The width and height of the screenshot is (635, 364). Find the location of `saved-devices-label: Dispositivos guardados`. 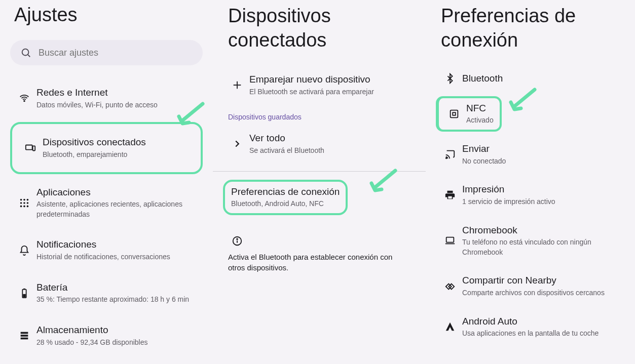

saved-devices-label: Dispositivos guardados is located at coordinates (322, 117).